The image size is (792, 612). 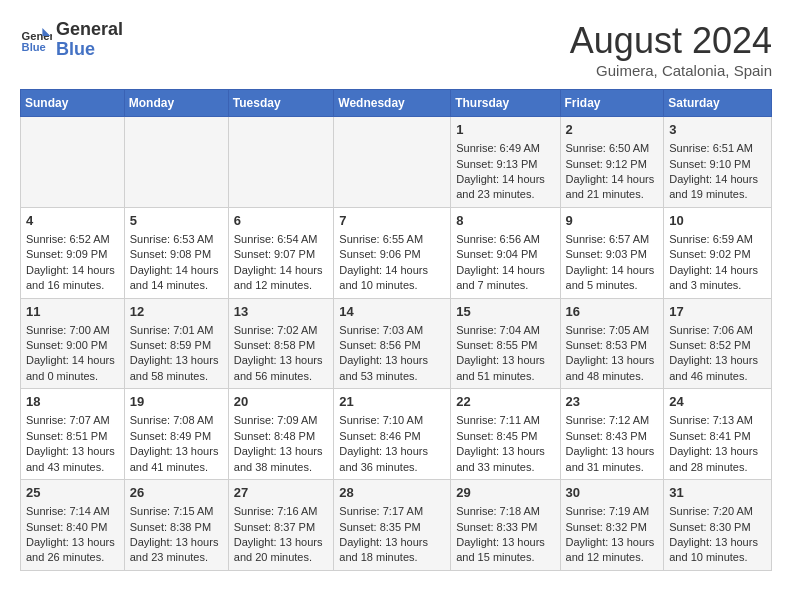 I want to click on logo-icon: General Blue, so click(x=36, y=40).